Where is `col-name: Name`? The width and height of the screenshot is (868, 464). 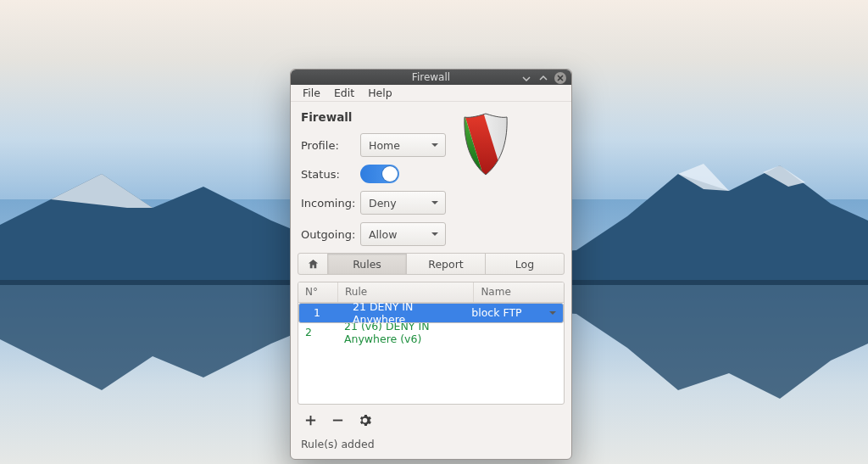 col-name: Name is located at coordinates (519, 292).